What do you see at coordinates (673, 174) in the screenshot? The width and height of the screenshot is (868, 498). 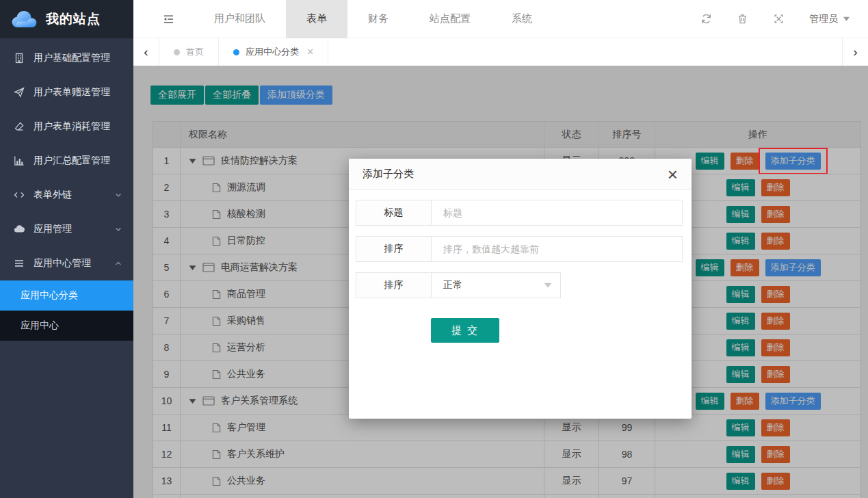 I see `close-icon: ×` at bounding box center [673, 174].